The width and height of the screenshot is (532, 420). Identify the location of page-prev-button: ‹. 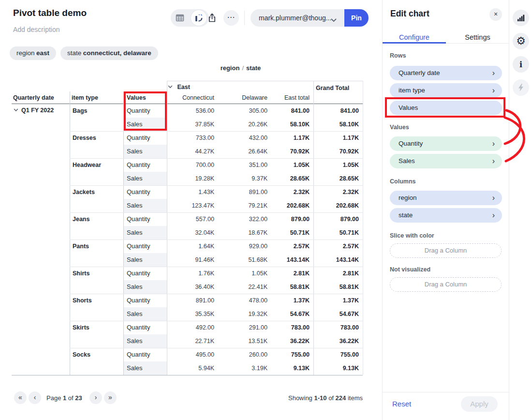
(35, 398).